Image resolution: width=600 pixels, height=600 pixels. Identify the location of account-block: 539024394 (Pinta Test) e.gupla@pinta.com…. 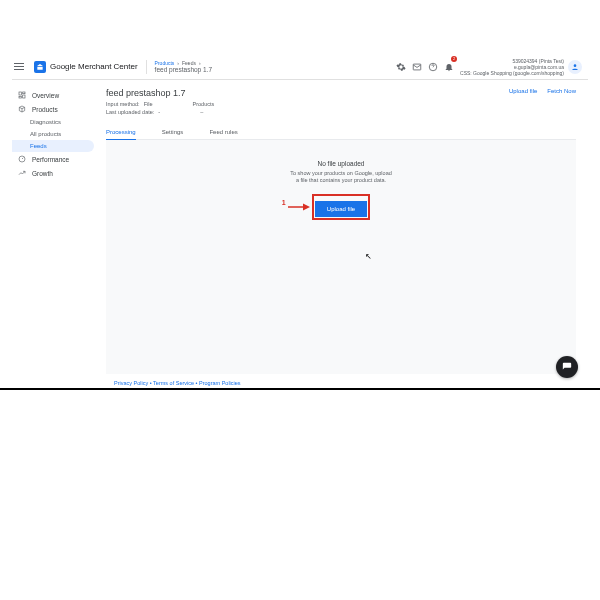
(521, 67).